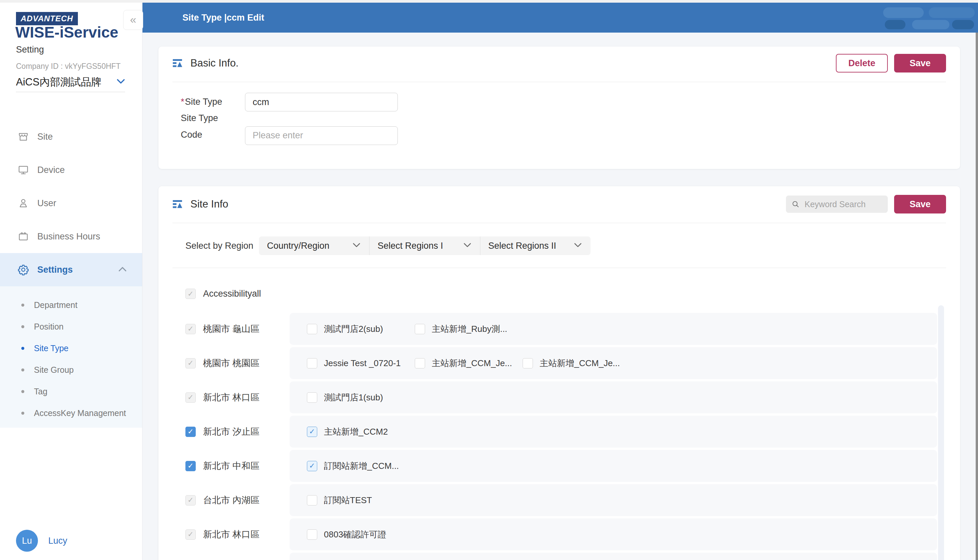 This screenshot has height=560, width=978. What do you see at coordinates (71, 82) in the screenshot?
I see `brand-selector: AiCS內部測試品牌` at bounding box center [71, 82].